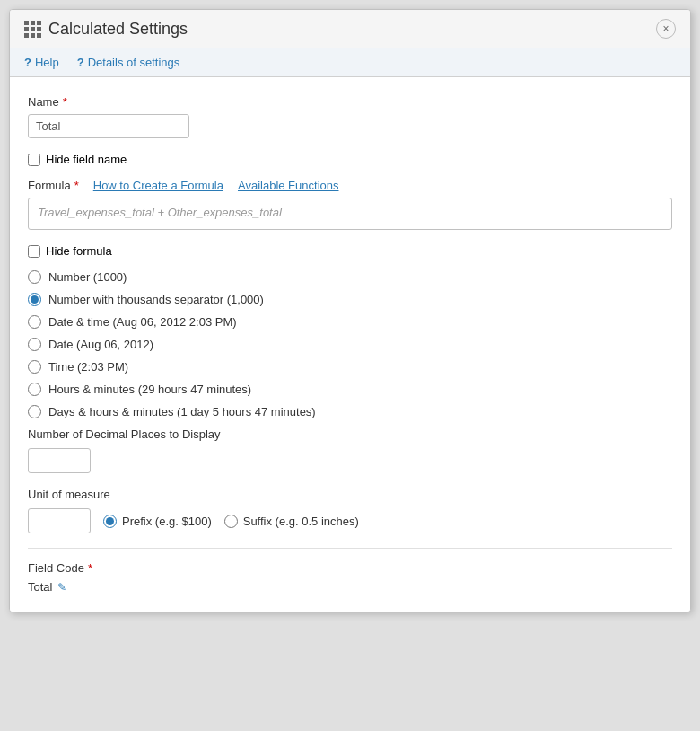 The height and width of the screenshot is (731, 700). Describe the element at coordinates (350, 345) in the screenshot. I see `radio-row-4: Date (Aug 06, 2012)` at that location.